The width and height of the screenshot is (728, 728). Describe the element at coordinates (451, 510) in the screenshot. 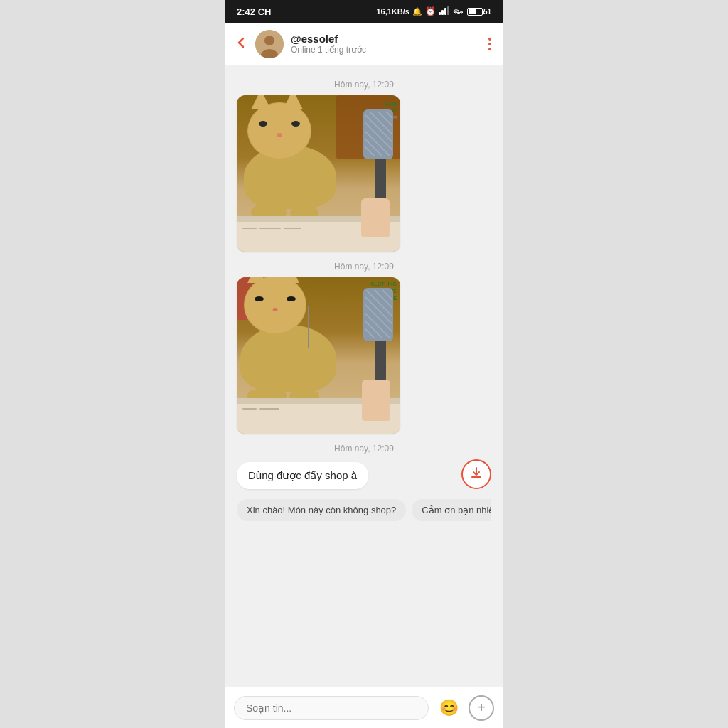

I see `quick-reply-2: Cảm ơn bạn nhiều nhé!` at that location.